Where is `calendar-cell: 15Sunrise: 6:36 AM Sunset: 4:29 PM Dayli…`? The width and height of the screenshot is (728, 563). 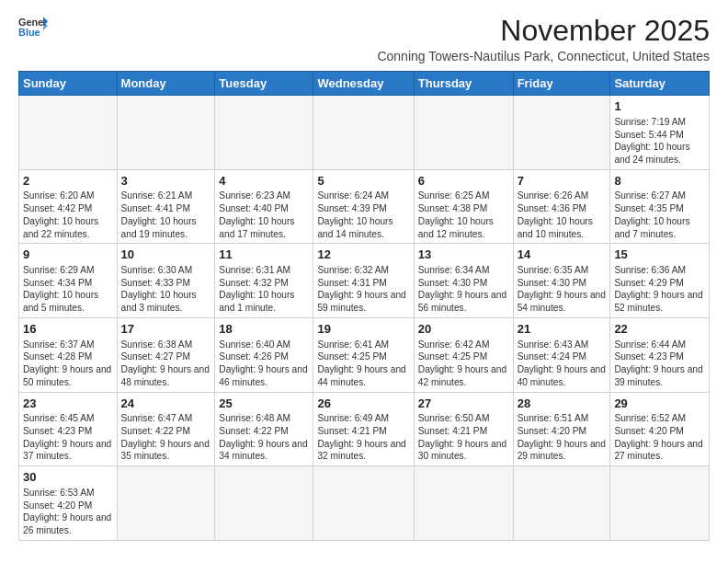 calendar-cell: 15Sunrise: 6:36 AM Sunset: 4:29 PM Dayli… is located at coordinates (660, 282).